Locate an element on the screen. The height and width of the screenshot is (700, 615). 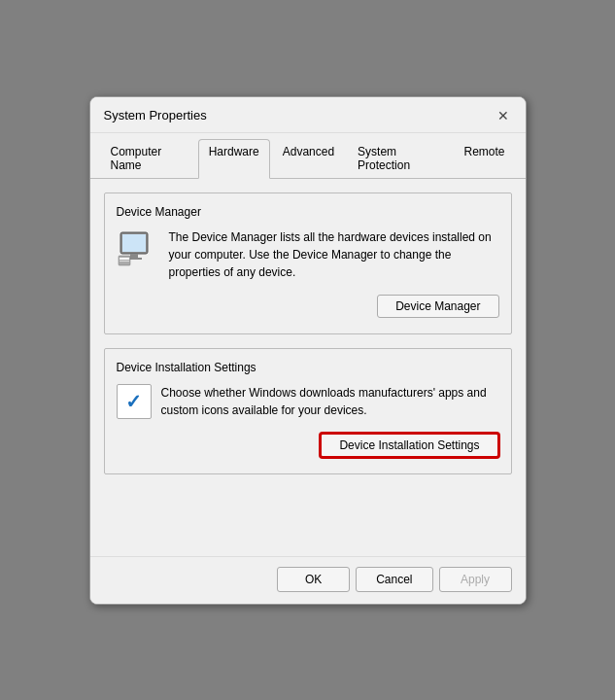
footer: OK Cancel Apply is located at coordinates (308, 579).